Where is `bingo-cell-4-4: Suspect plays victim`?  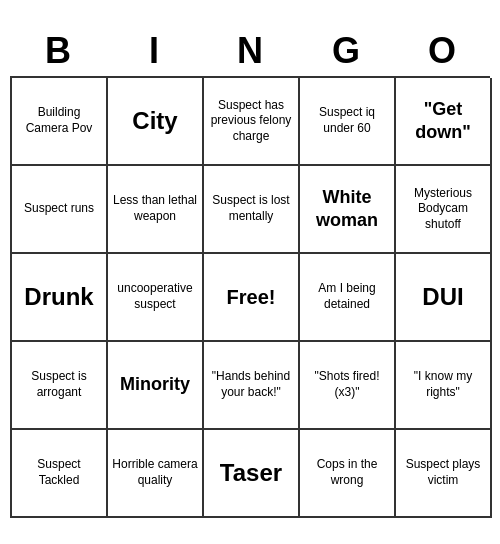 bingo-cell-4-4: Suspect plays victim is located at coordinates (444, 474).